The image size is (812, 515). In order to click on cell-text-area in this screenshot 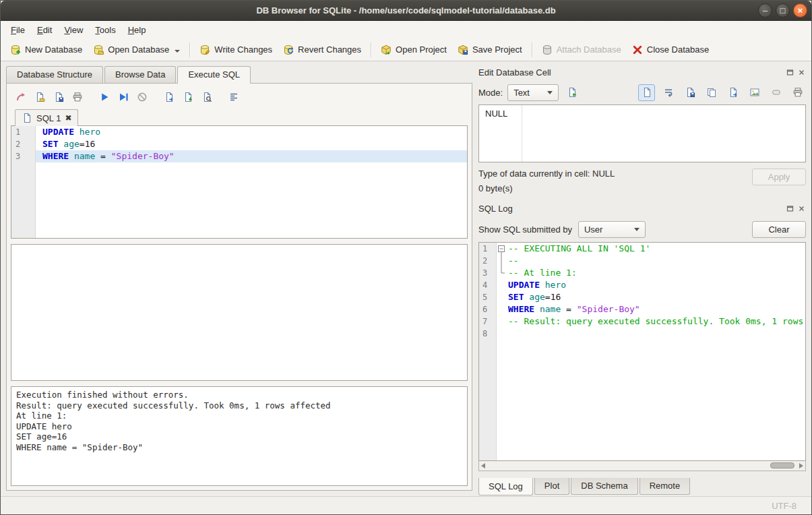, I will do `click(664, 133)`.